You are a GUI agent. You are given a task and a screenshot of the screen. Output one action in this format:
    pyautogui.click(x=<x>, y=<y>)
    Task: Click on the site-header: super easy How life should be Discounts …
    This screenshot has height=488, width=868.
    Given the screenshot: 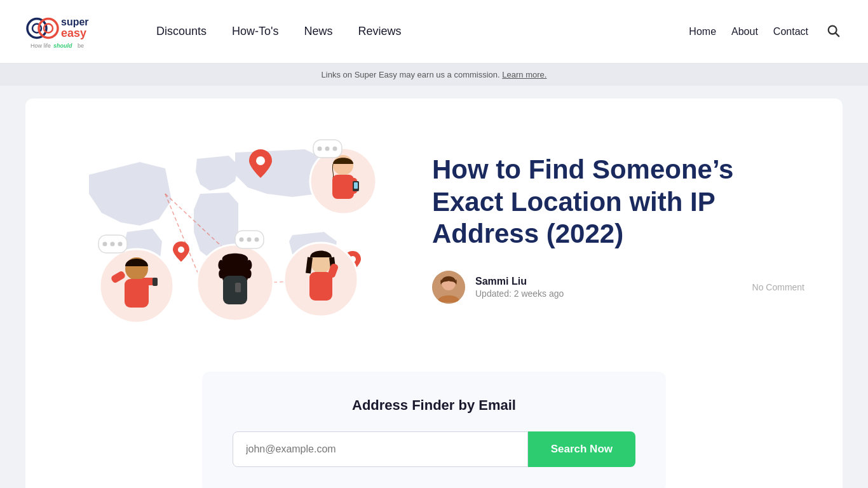 What is the action you would take?
    pyautogui.click(x=434, y=32)
    